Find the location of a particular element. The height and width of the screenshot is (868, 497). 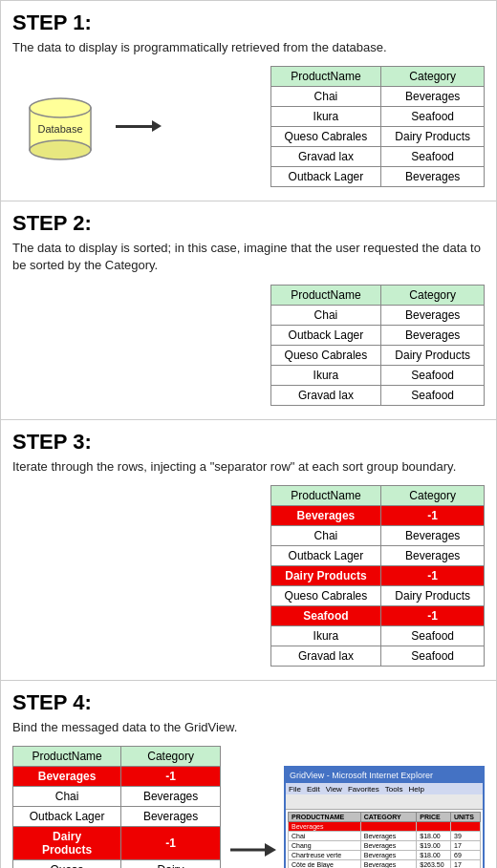

screenshot-title: GridView - Microsoft Internet Explorer is located at coordinates (361, 775).